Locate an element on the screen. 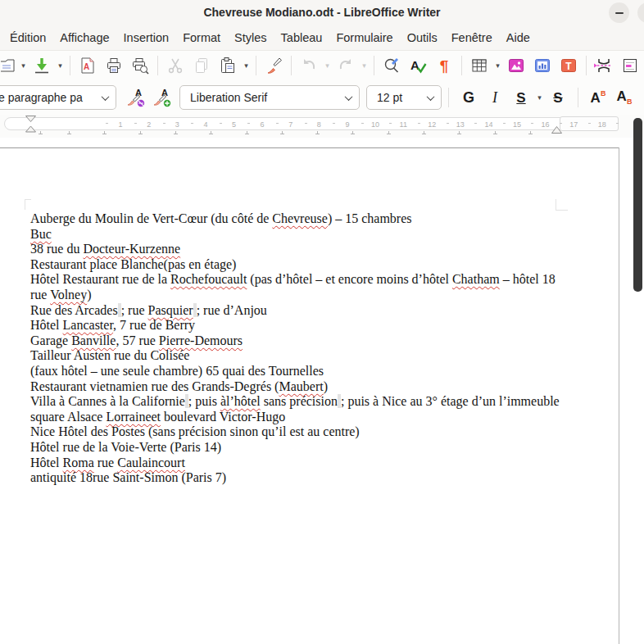  subscript-button: AB is located at coordinates (624, 98).